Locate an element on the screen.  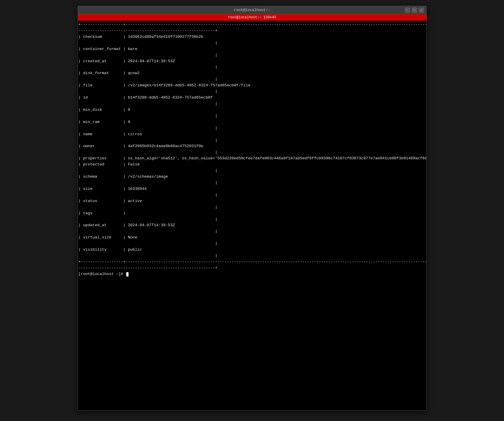
tab-bar: root@localhost:~ 139x43 is located at coordinates (252, 17).